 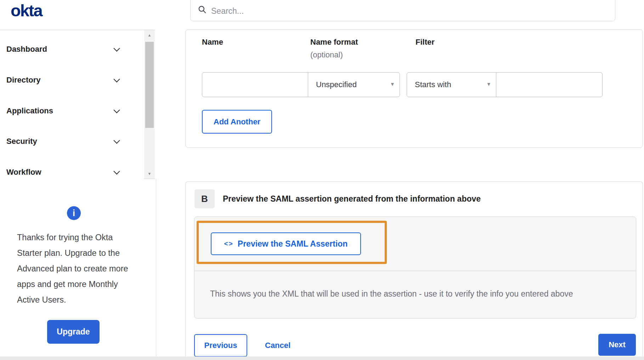 What do you see at coordinates (72, 49) in the screenshot?
I see `sidebar-item-dashboard: Dashboard` at bounding box center [72, 49].